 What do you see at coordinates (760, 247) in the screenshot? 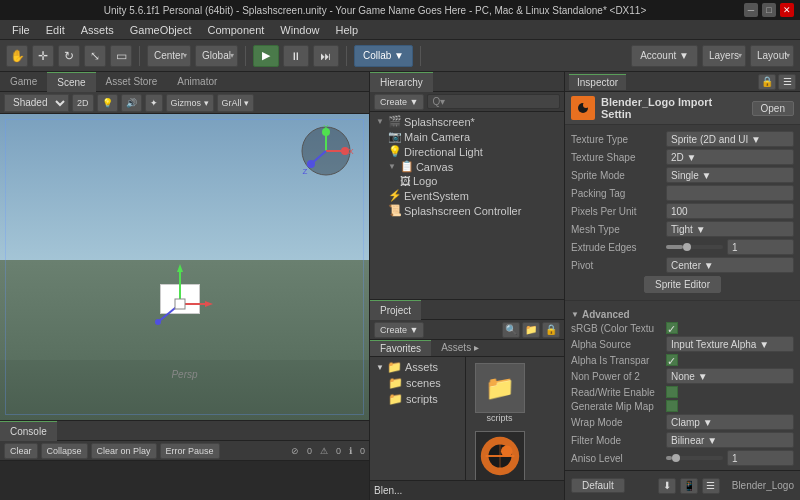
I see `extrude-edges-value: 1` at bounding box center [760, 247].